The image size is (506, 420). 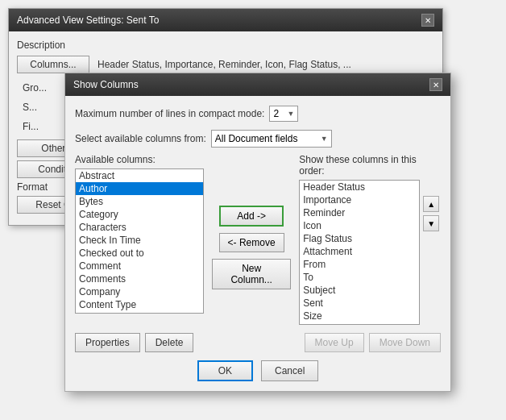 I want to click on select-from-value: All Document fields, so click(x=256, y=139).